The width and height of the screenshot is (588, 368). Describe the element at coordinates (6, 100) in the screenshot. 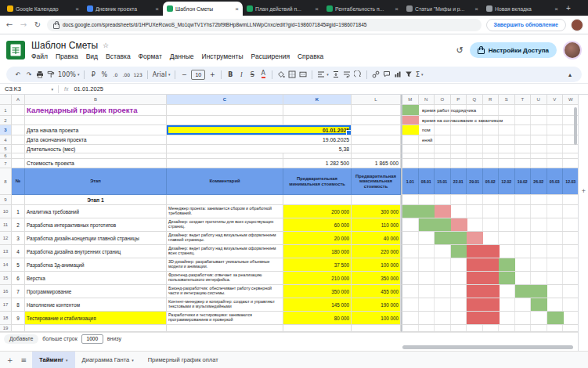

I see `select-all-corner` at that location.